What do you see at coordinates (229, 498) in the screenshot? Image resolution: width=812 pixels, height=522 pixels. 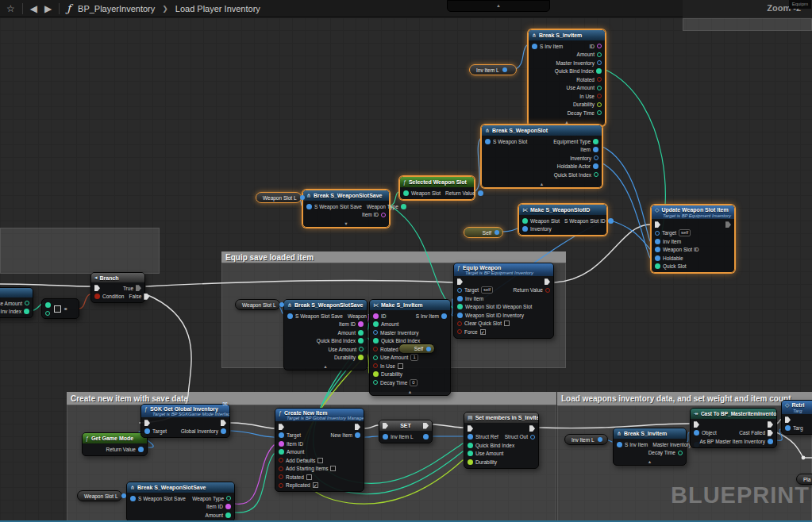 I see `pin-weapon-type` at bounding box center [229, 498].